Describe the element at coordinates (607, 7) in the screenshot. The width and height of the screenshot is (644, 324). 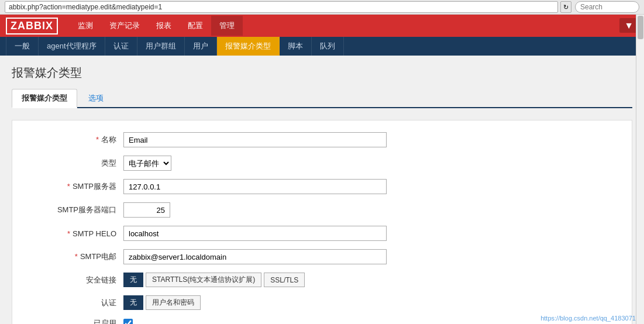
I see `search-input` at that location.